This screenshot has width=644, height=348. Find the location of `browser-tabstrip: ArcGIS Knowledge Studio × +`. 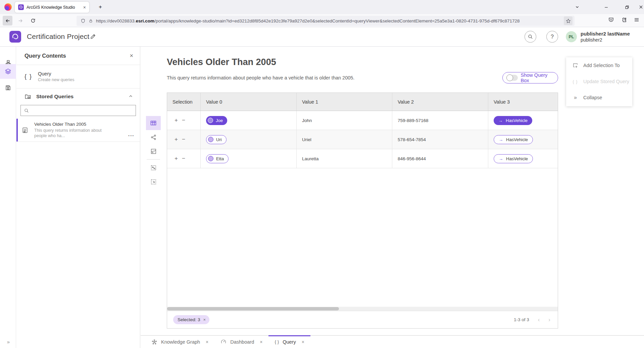

browser-tabstrip: ArcGIS Knowledge Studio × + is located at coordinates (322, 7).